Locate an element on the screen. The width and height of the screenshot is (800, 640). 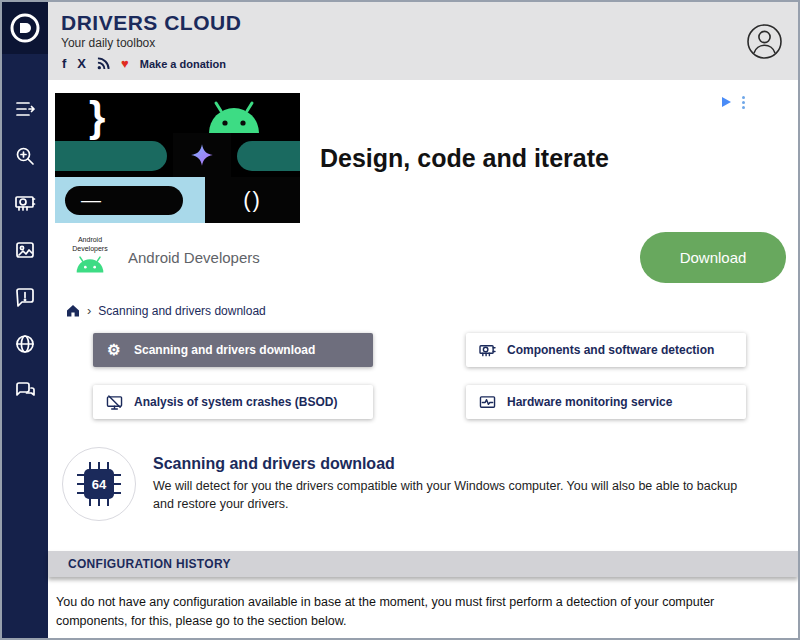
rss-icon is located at coordinates (104, 64).